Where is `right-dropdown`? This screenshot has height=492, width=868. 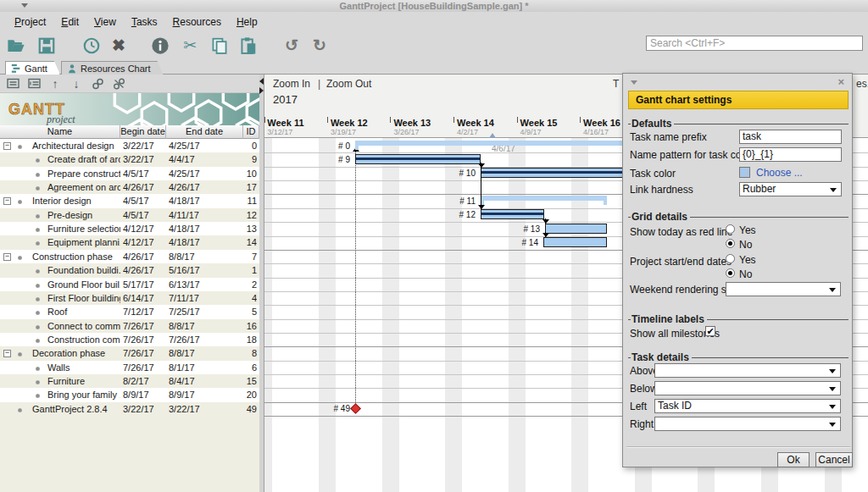 right-dropdown is located at coordinates (748, 423).